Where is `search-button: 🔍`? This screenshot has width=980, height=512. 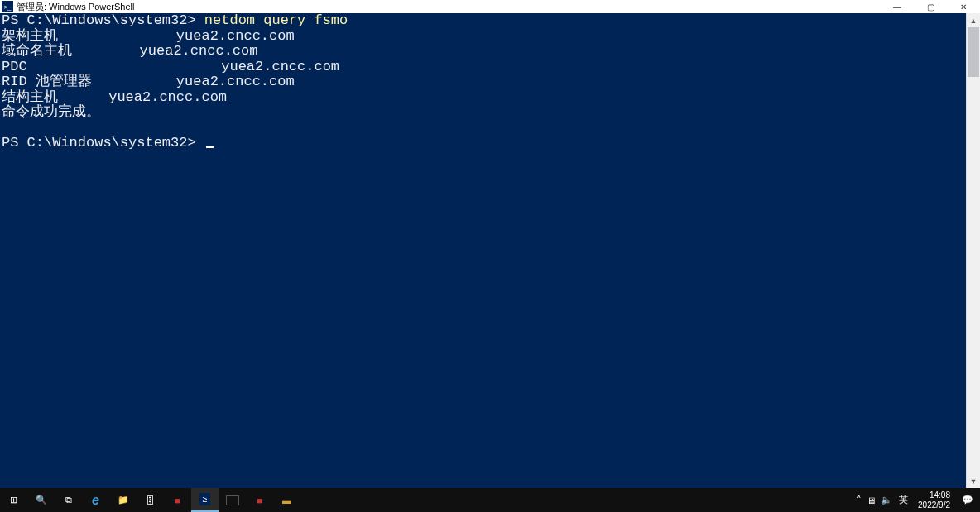
search-button: 🔍 is located at coordinates (41, 500).